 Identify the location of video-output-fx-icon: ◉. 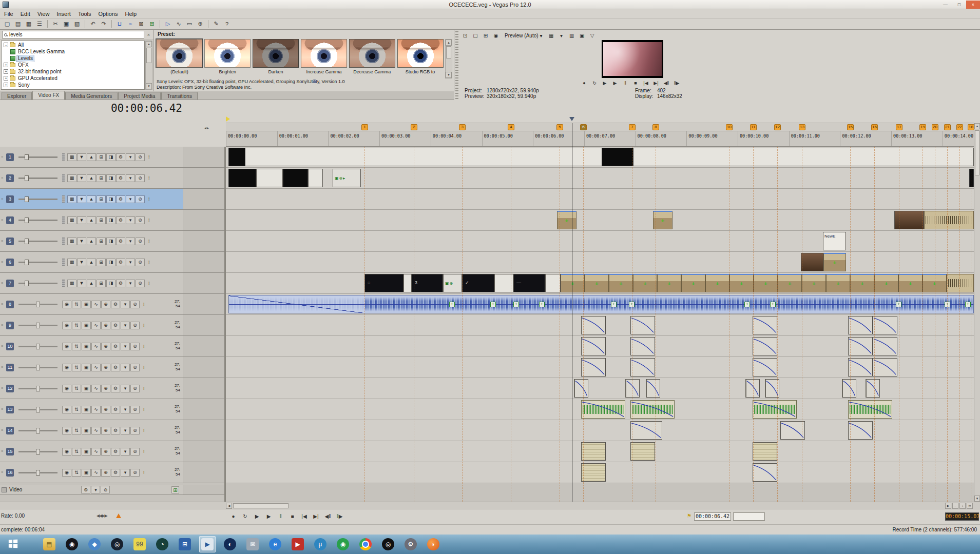
(496, 35).